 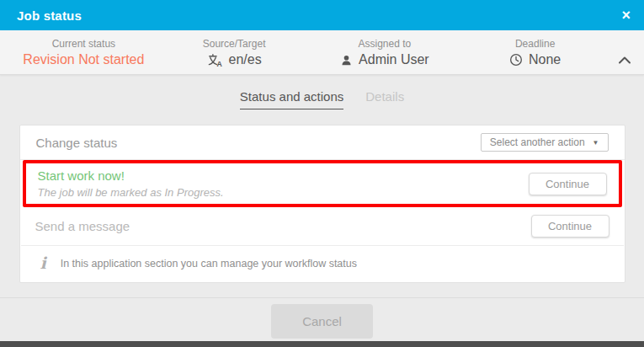 I want to click on info-text: In this application section you can mana…, so click(x=209, y=264).